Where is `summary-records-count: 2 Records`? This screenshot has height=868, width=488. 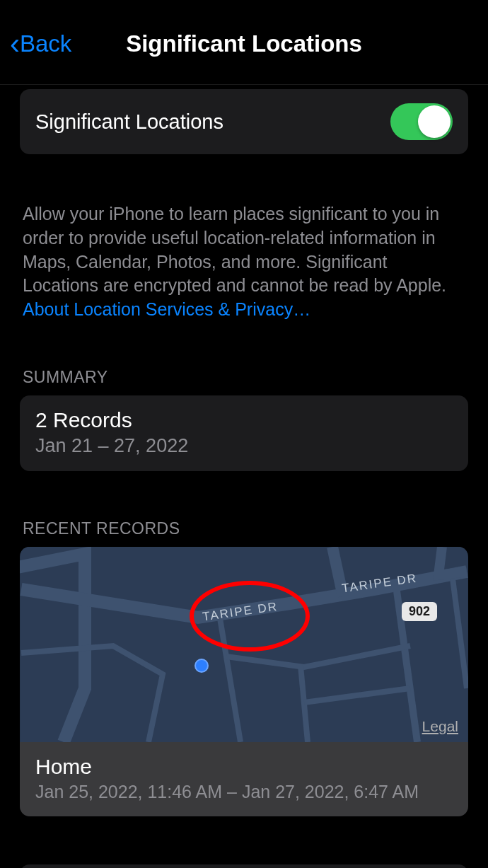 summary-records-count: 2 Records is located at coordinates (244, 420).